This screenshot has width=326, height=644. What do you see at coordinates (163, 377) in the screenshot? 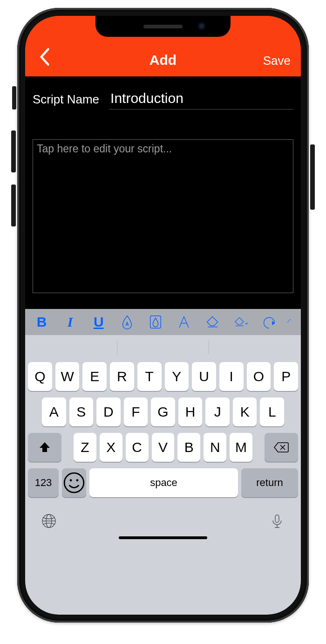
I see `key-row-1: Q W E R T Y U I O P` at bounding box center [163, 377].